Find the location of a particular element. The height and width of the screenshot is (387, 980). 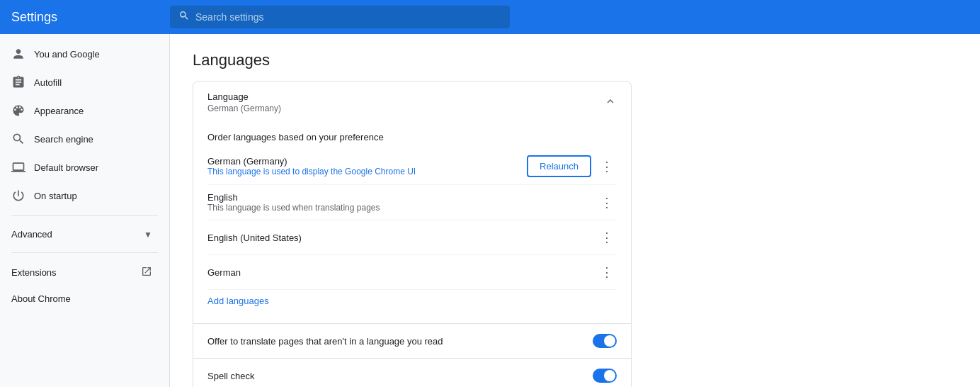

language-row-german: German ⋮ is located at coordinates (412, 272).